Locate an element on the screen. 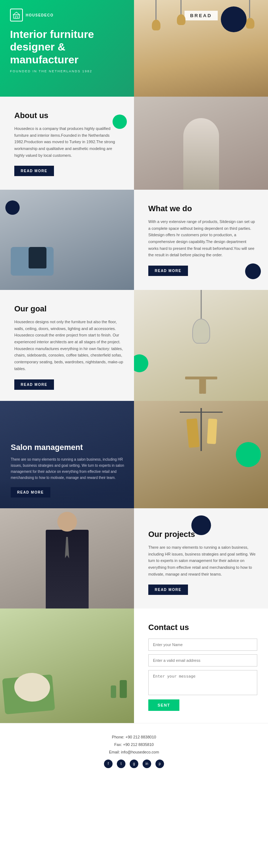  social-icons-row: f t g in p is located at coordinates (134, 764).